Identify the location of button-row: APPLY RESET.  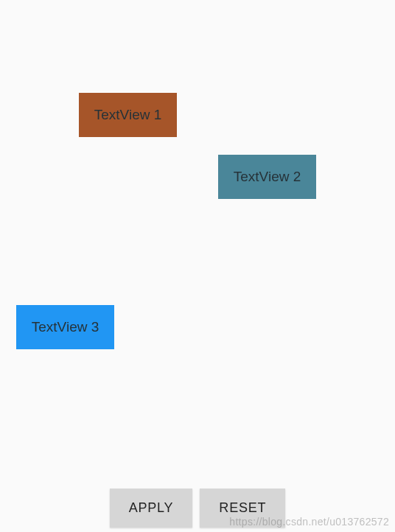
(198, 508).